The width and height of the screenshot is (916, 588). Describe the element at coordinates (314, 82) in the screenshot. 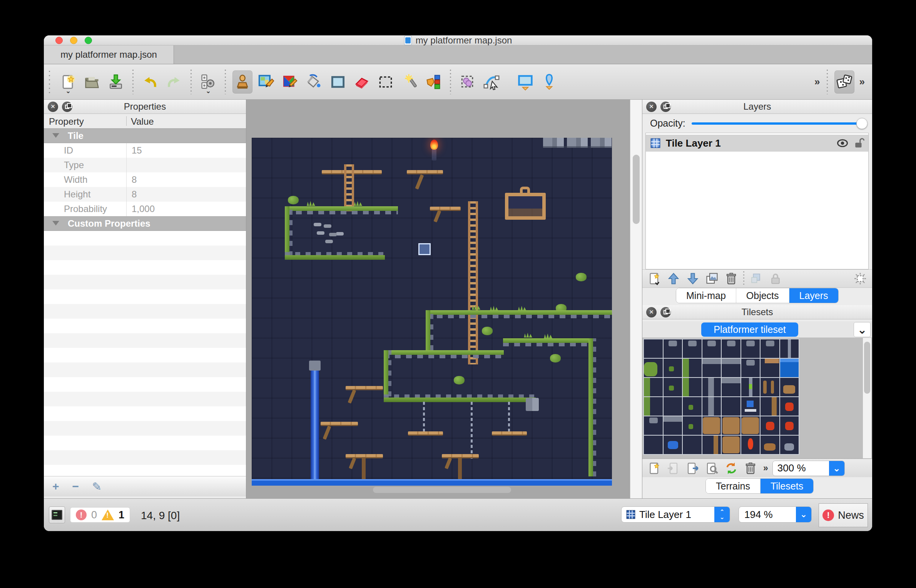

I see `bucket-fill-button` at that location.